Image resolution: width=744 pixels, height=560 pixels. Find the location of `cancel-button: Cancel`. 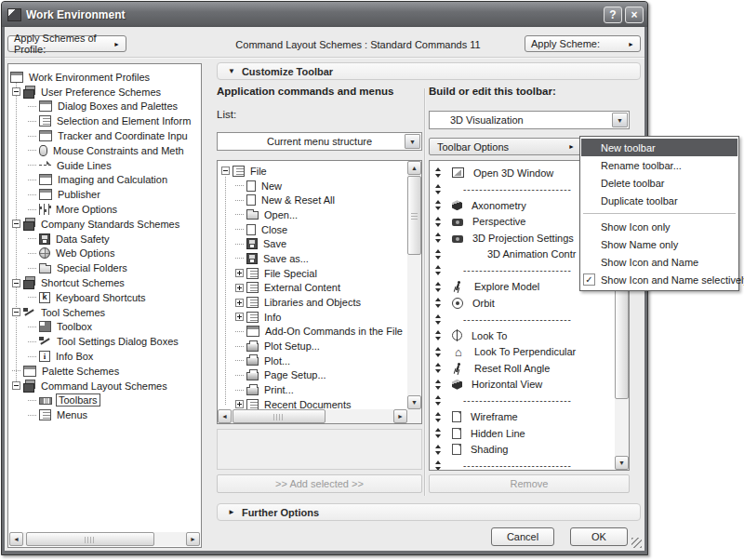

cancel-button: Cancel is located at coordinates (523, 537).